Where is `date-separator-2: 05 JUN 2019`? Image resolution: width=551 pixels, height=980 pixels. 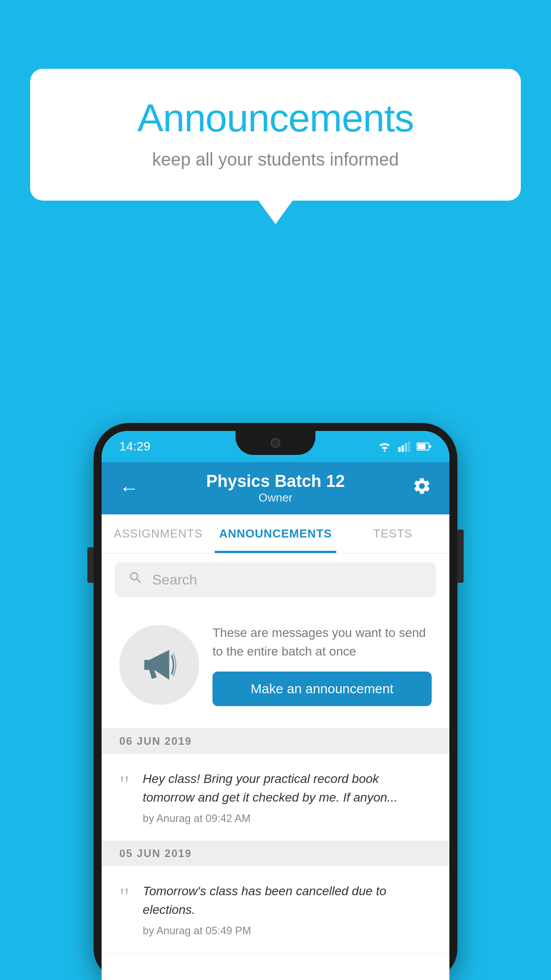
date-separator-2: 05 JUN 2019 is located at coordinates (276, 854).